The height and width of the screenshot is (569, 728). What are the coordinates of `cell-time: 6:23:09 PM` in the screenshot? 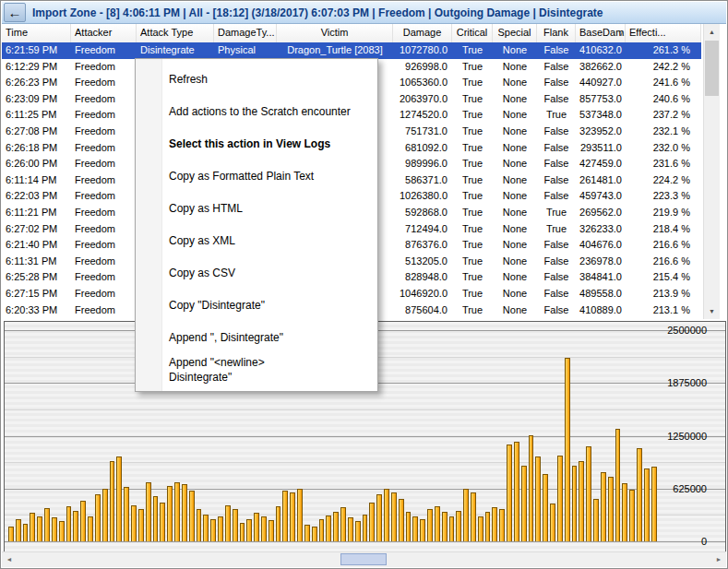 It's located at (37, 100).